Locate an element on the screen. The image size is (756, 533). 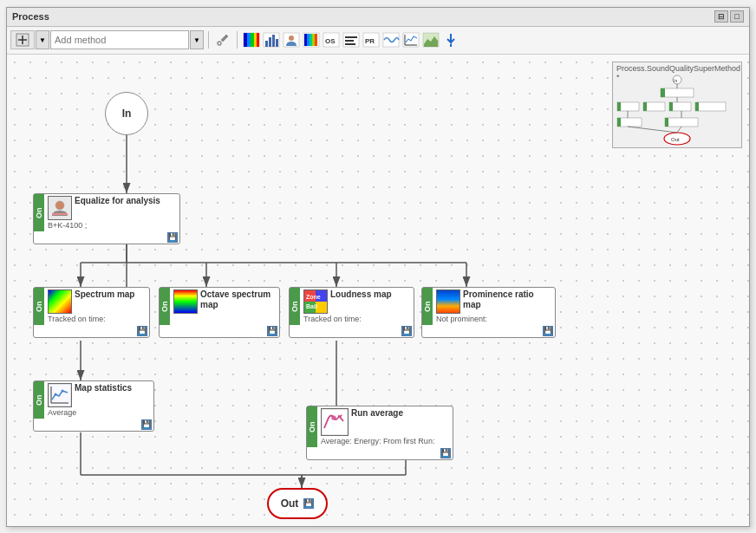
mapstats-node: On Map sta is located at coordinates (94, 406).